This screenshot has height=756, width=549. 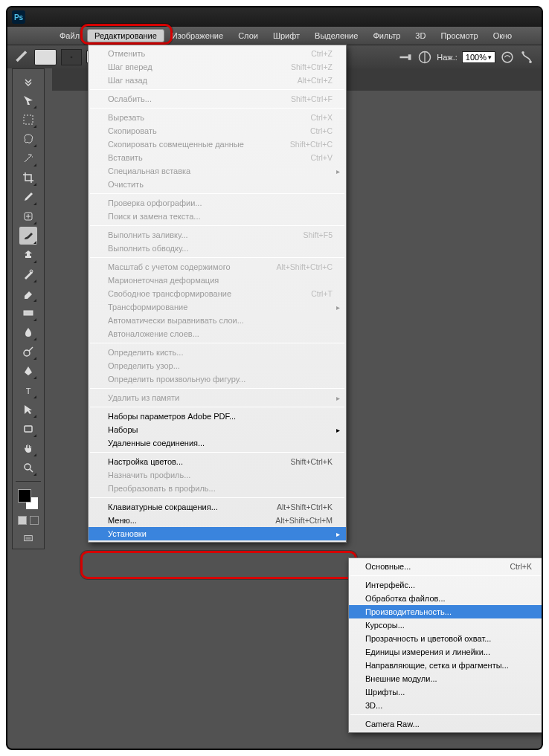 What do you see at coordinates (446, 665) in the screenshot?
I see `submenu-item: Направляющие, сетка и фрагменты...` at bounding box center [446, 665].